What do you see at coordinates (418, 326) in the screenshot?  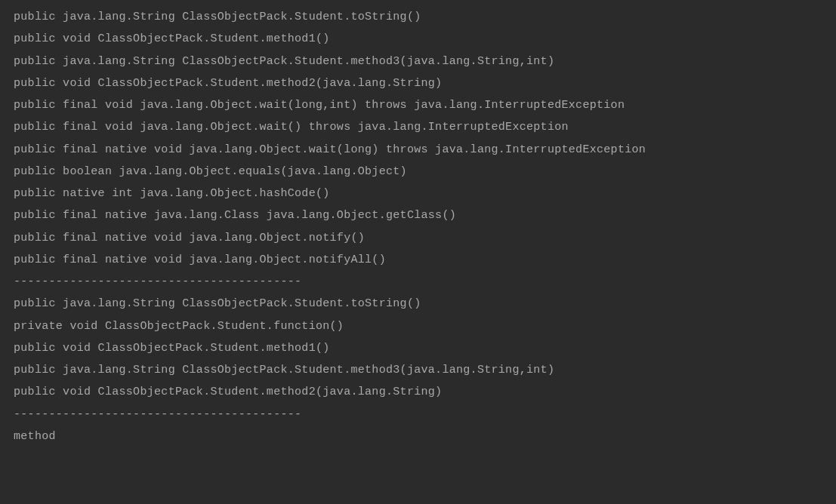 I see `code-line: private void ClassObjectPack.Student.fun…` at bounding box center [418, 326].